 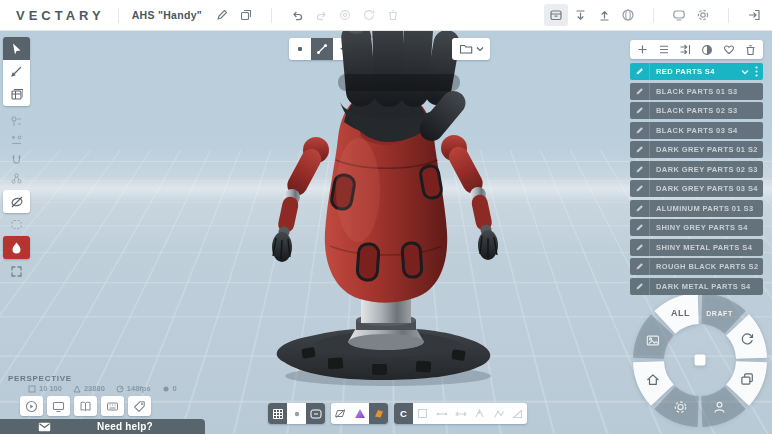 I want to click on vertex-color-icon, so click(x=360, y=414).